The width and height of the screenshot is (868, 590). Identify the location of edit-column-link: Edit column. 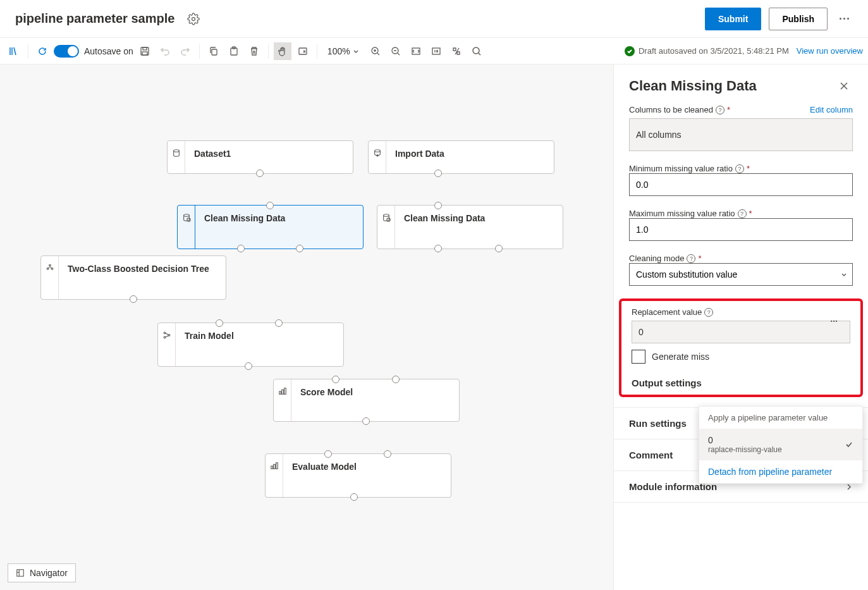
(831, 110).